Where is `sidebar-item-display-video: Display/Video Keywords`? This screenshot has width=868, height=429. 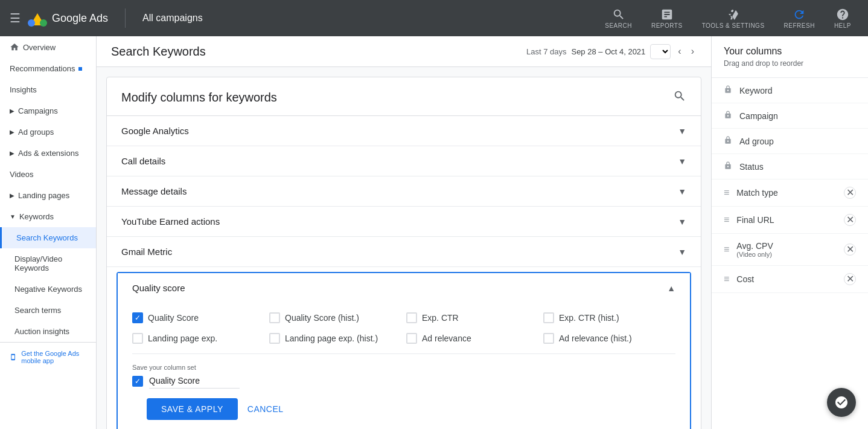
sidebar-item-display-video: Display/Video Keywords is located at coordinates (48, 263).